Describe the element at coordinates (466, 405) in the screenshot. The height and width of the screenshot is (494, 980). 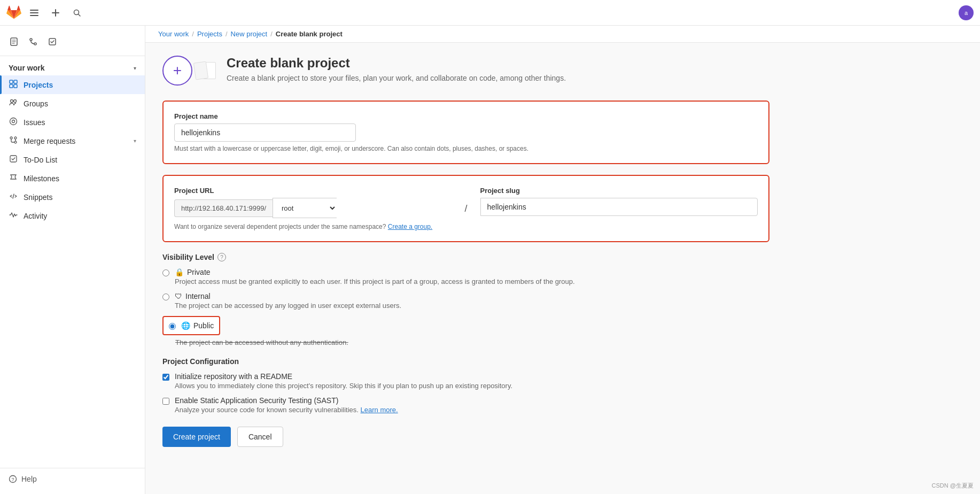
I see `sast-option: Enable Static Application Security Testi…` at that location.